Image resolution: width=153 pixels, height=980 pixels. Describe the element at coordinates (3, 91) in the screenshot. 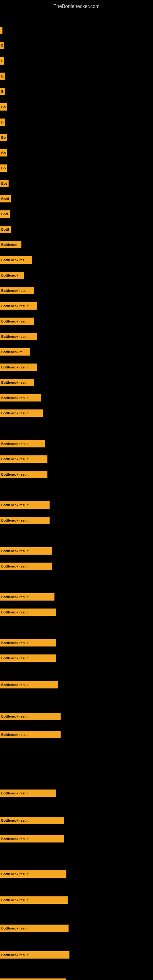

I see `bar-item: B` at that location.